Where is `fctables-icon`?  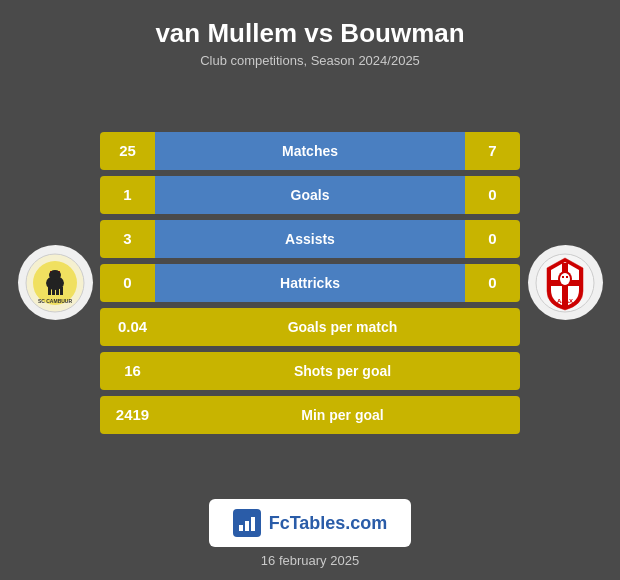 fctables-icon is located at coordinates (247, 523).